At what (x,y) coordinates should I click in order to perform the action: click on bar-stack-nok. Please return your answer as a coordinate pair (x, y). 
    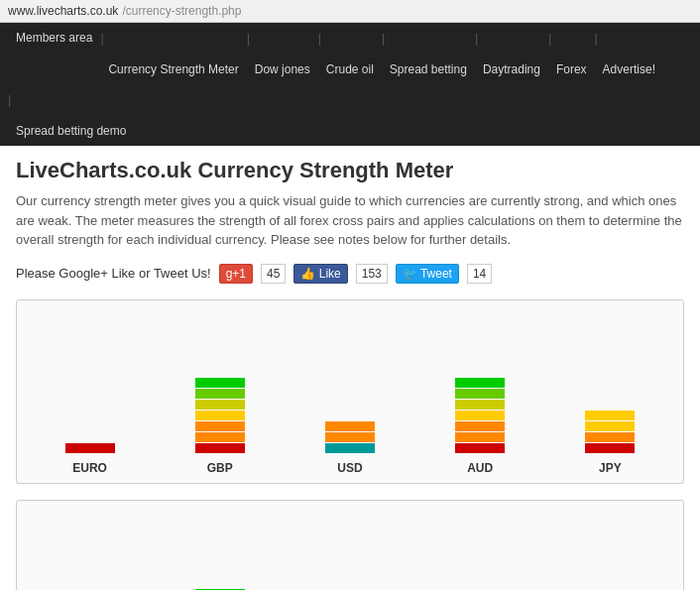
    Looking at the image, I should click on (480, 585).